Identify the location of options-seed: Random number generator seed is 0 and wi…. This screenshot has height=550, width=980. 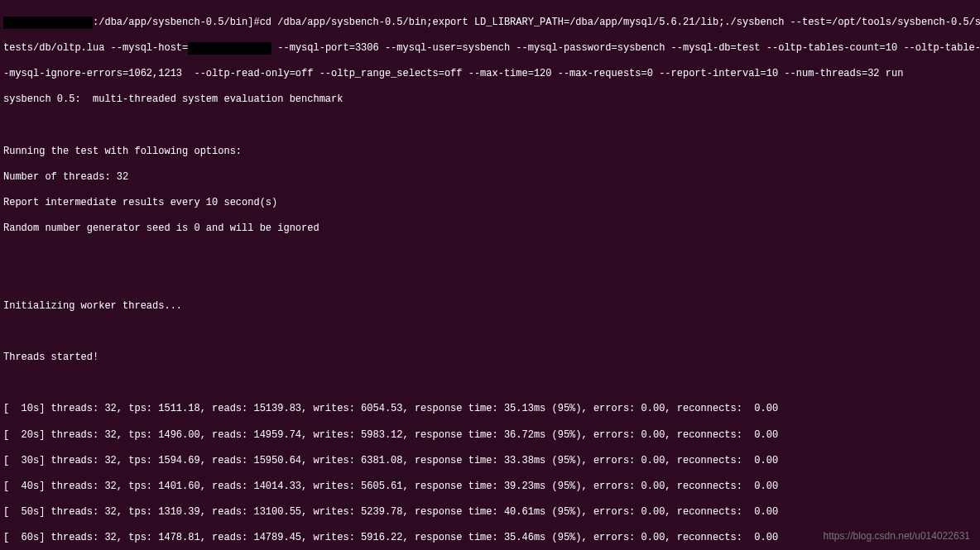
(490, 229).